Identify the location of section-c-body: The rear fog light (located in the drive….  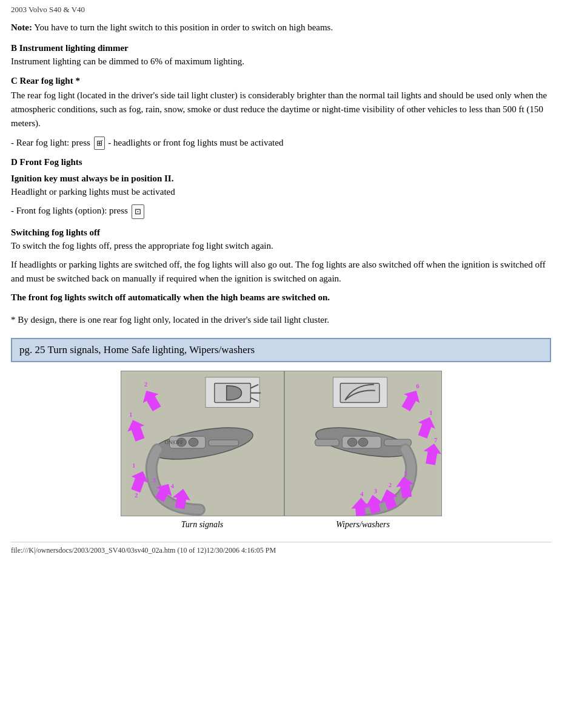
(281, 110).